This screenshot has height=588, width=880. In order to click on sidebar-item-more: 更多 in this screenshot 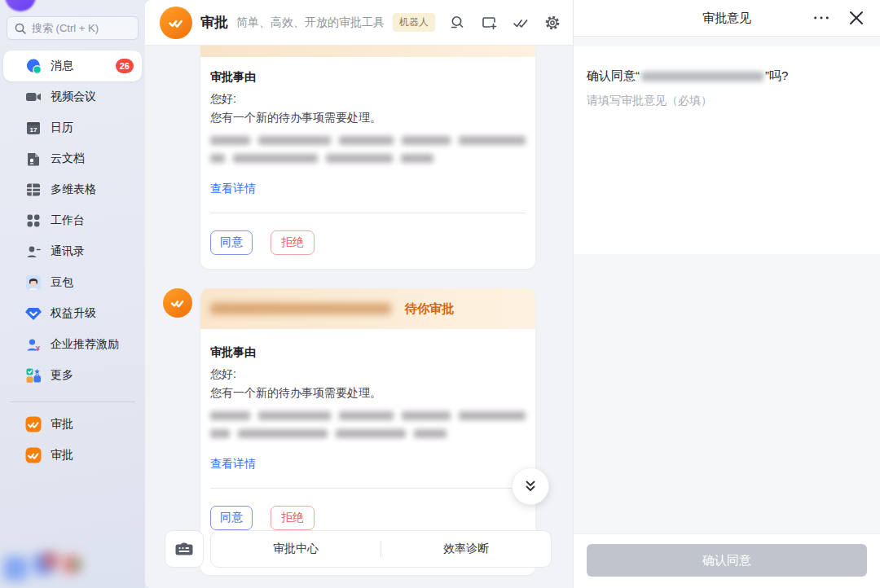, I will do `click(73, 375)`.